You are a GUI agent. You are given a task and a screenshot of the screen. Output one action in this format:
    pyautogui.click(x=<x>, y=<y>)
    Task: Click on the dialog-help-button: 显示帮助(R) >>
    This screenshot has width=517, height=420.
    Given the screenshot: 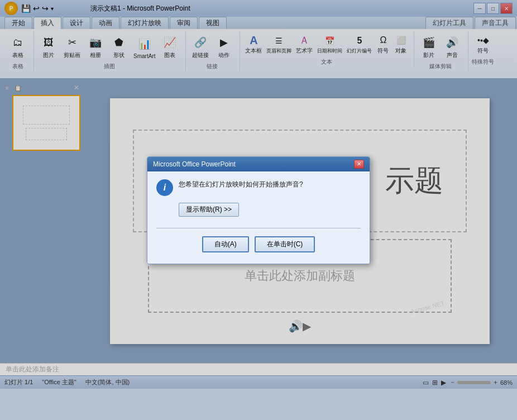 What is the action you would take?
    pyautogui.click(x=209, y=210)
    